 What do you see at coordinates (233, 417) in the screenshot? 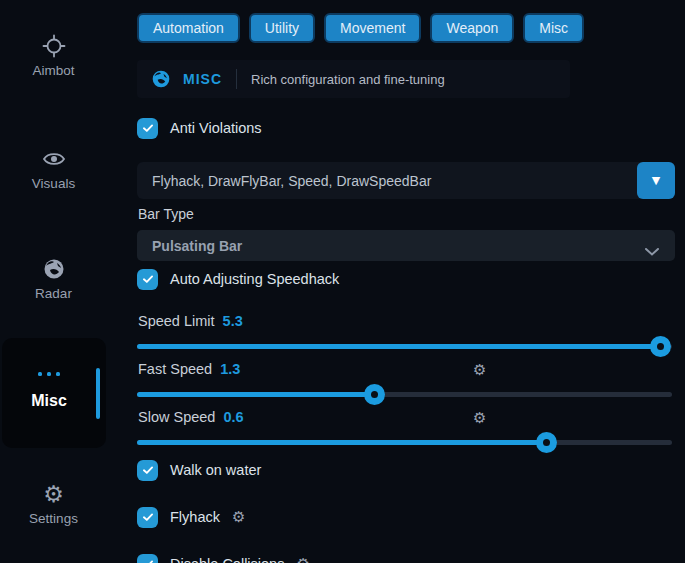
I see `slider-value: 0.6` at bounding box center [233, 417].